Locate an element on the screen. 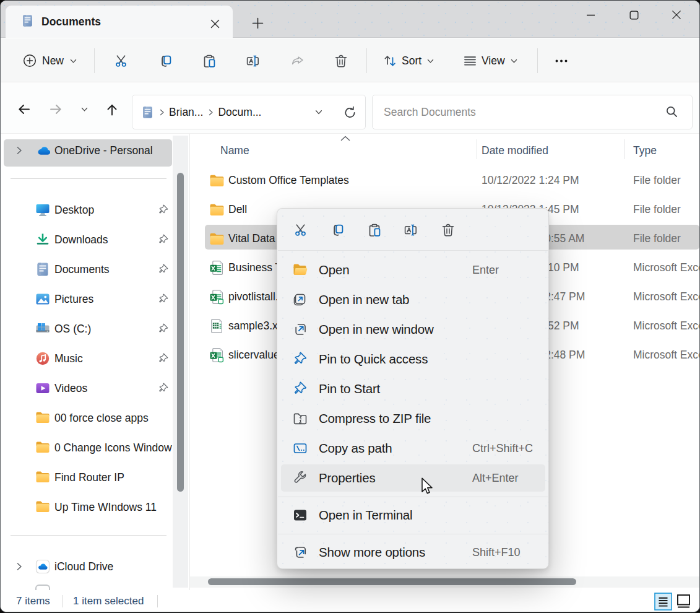  ellipsis-icon is located at coordinates (561, 61).